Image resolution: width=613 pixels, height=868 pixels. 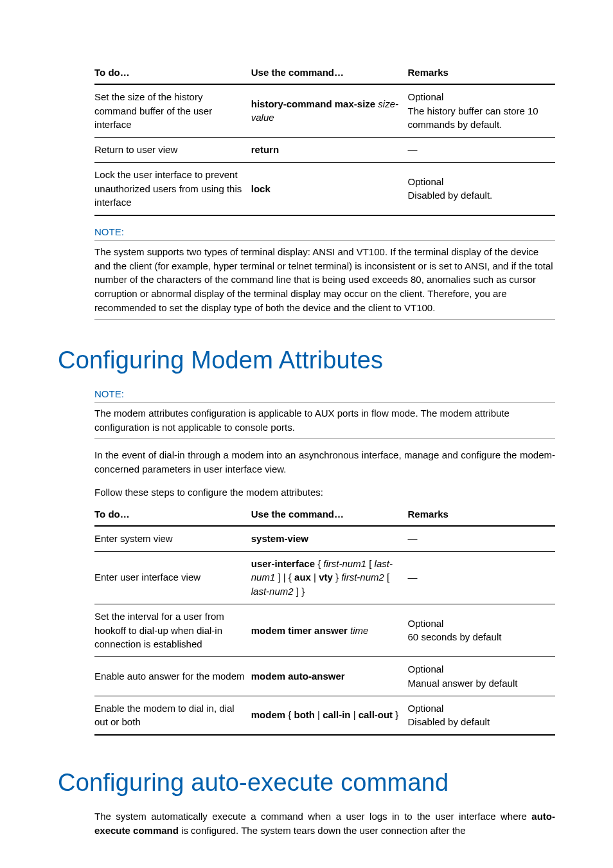 I want to click on paragraph: In the event of dial-in through a modem …, so click(x=325, y=462).